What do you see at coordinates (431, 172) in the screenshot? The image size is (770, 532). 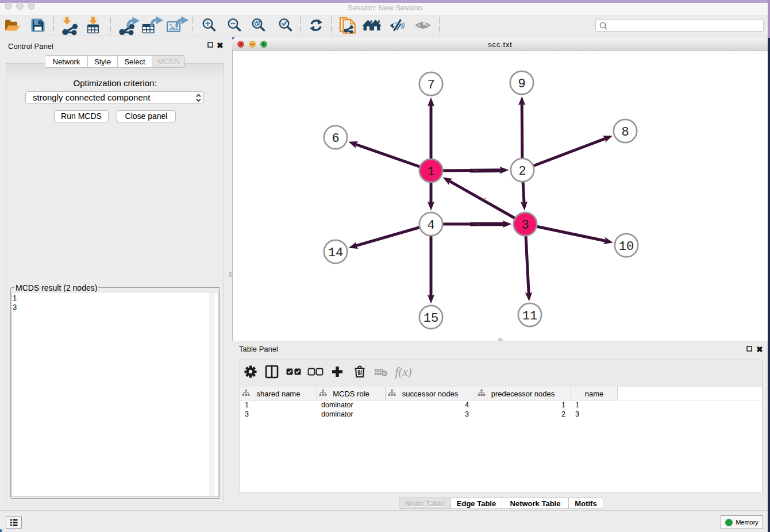 I see `svg-text: 1` at bounding box center [431, 172].